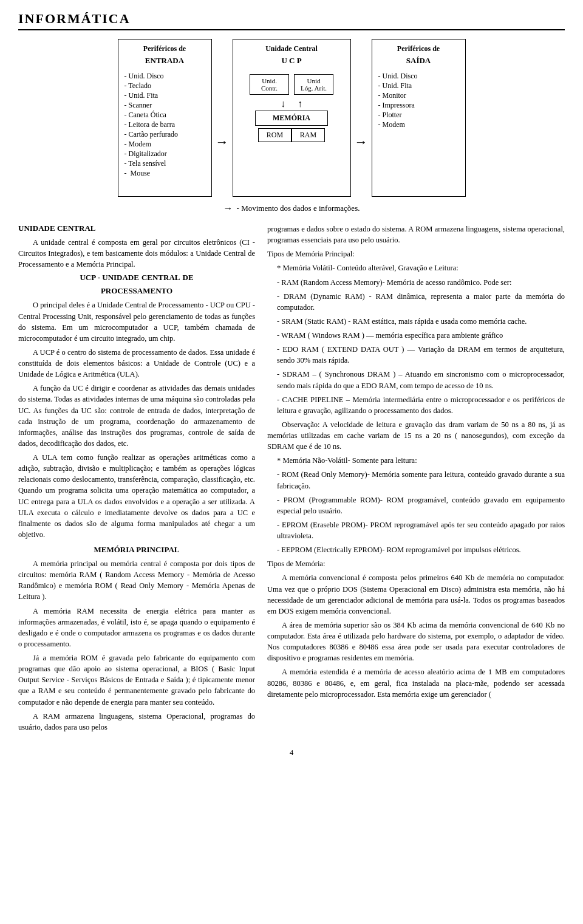 This screenshot has width=583, height=924. Describe the element at coordinates (228, 208) in the screenshot. I see `movement-arrow-icon` at that location.